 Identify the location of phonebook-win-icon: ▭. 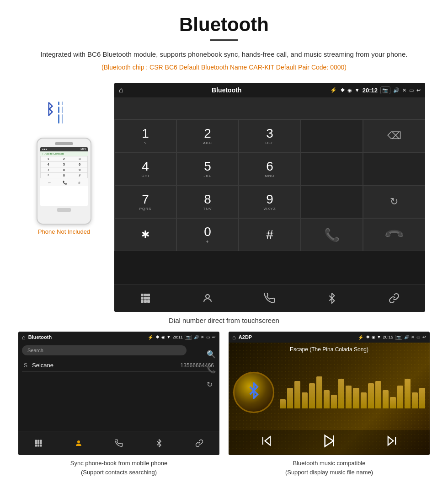
(208, 338).